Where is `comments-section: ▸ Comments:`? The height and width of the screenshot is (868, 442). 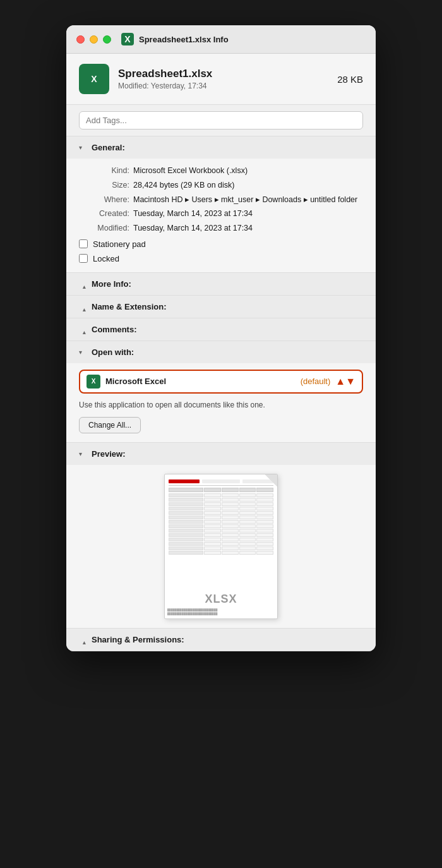 comments-section: ▸ Comments: is located at coordinates (221, 330).